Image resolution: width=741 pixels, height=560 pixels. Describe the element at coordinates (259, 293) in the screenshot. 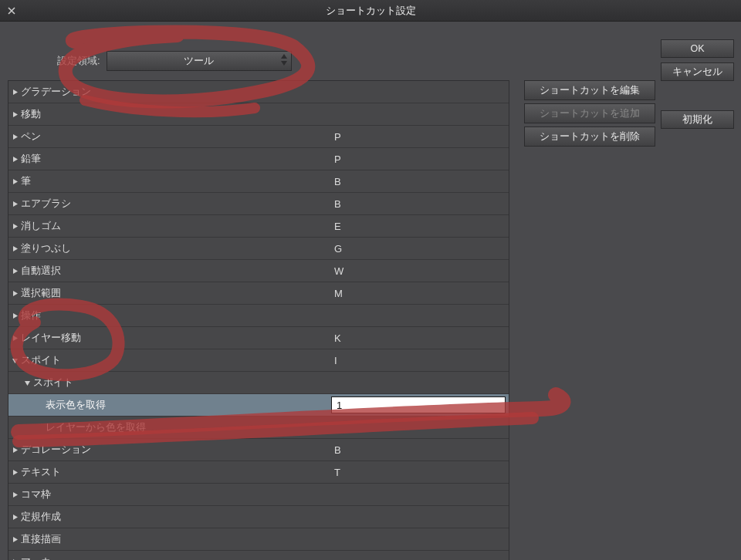

I see `list-row: 選択範囲M` at that location.